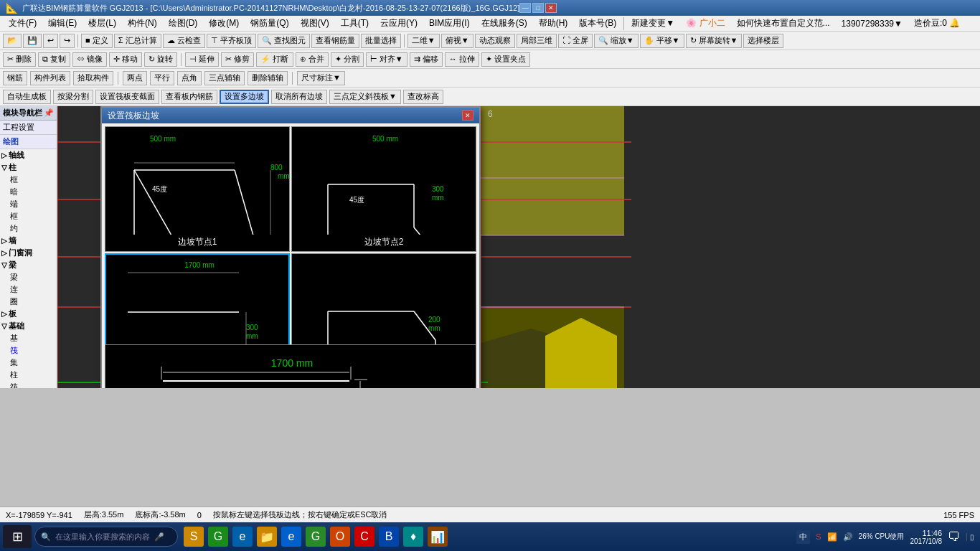 This screenshot has height=551, width=980. Describe the element at coordinates (128, 97) in the screenshot. I see `tb-set-section: 设置筏板变截面` at that location.